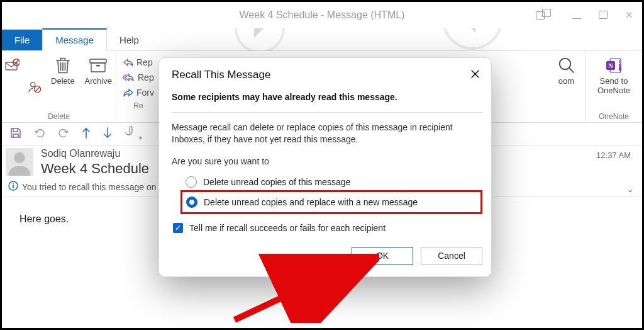 This screenshot has height=330, width=644. What do you see at coordinates (567, 65) in the screenshot?
I see `magnifier-icon` at bounding box center [567, 65].